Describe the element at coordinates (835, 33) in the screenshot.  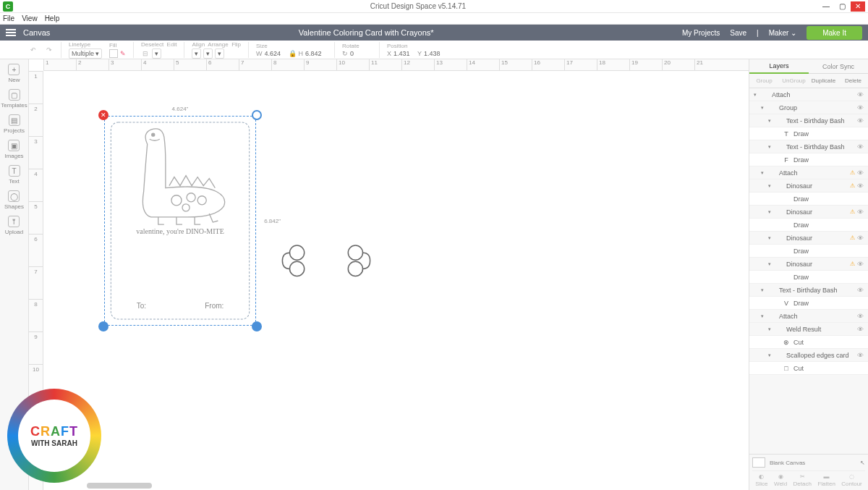
I see `make-it-button: Make It` at that location.